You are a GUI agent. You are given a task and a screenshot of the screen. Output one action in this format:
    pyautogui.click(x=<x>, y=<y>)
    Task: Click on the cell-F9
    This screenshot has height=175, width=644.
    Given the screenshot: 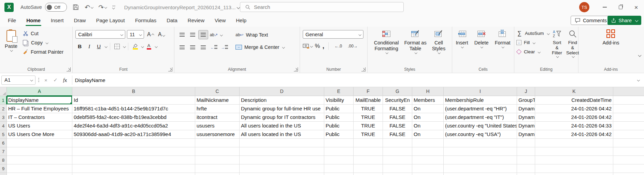 What is the action you would take?
    pyautogui.click(x=368, y=169)
    